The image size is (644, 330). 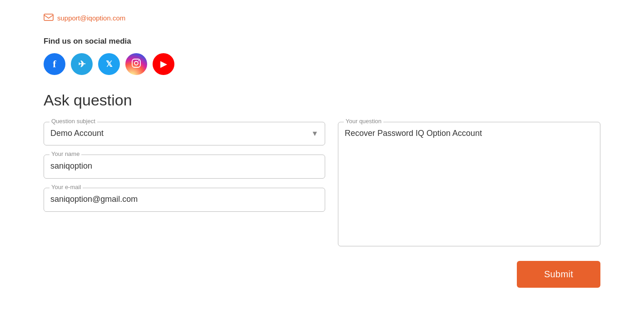 I want to click on social-media-section: Find us on social media f ✈ 𝕏 ▶, so click(x=322, y=56).